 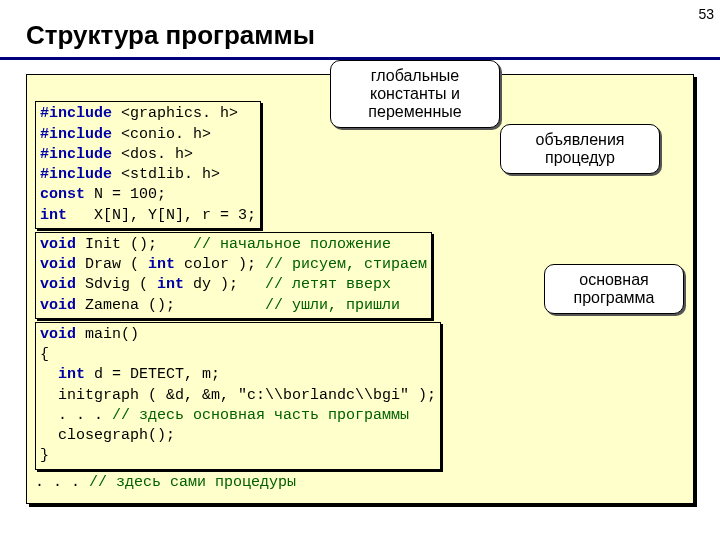 I want to click on code-text: main(), so click(x=108, y=334).